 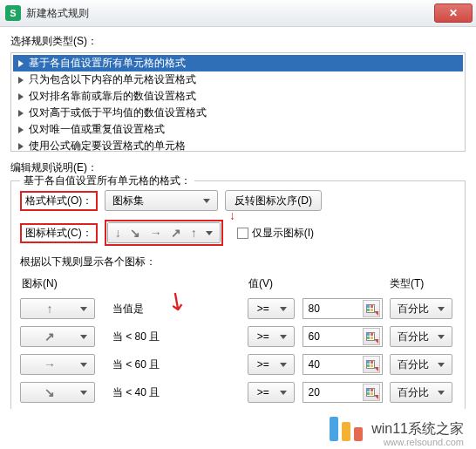 What do you see at coordinates (107, 63) in the screenshot?
I see `rule-type-text: 基于各自值设置所有单元格的格式` at bounding box center [107, 63].